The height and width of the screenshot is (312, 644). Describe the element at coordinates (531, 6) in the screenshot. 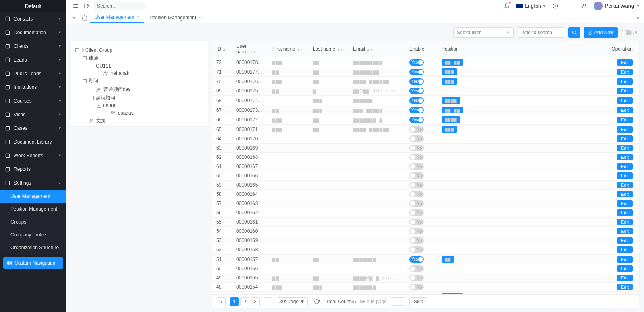

I see `language-selector: English ▼` at that location.